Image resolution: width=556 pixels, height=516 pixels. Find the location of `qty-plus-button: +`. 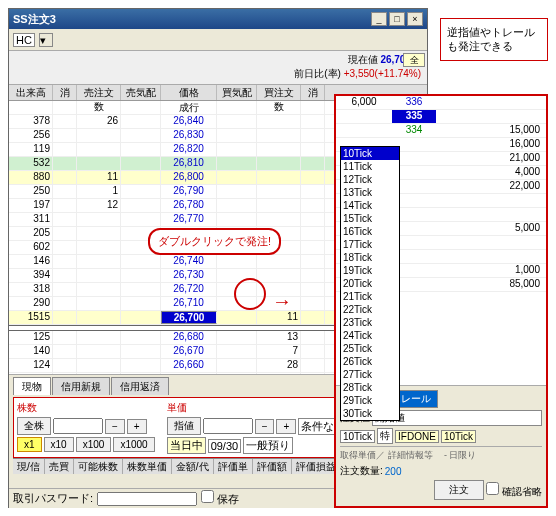

qty-plus-button: + is located at coordinates (137, 426).